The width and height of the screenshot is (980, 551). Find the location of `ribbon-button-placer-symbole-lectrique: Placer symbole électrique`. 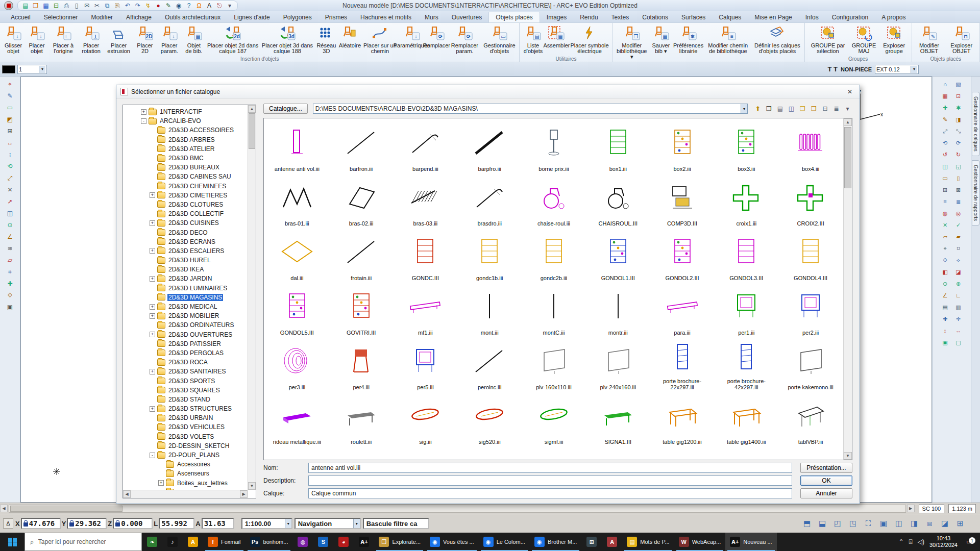

ribbon-button-placer-symbole-lectrique: Placer symbole électrique is located at coordinates (589, 39).